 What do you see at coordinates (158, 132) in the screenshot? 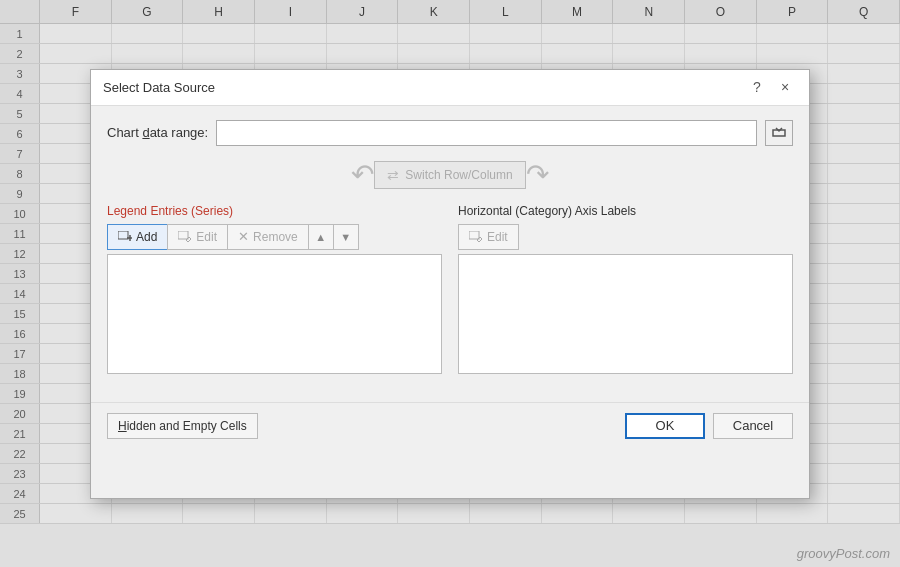
I see `range-label: Chart data range:` at bounding box center [158, 132].